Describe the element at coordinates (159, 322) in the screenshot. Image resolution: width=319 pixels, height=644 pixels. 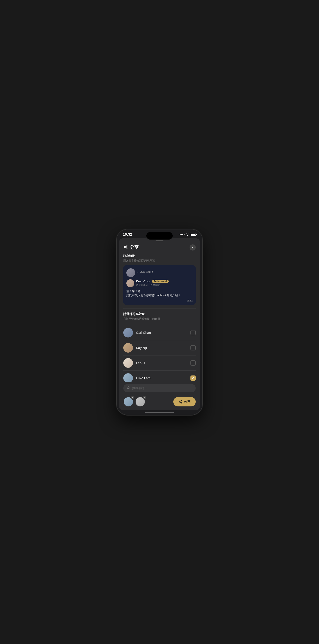
I see `phone-frame: 16:32` at that location.